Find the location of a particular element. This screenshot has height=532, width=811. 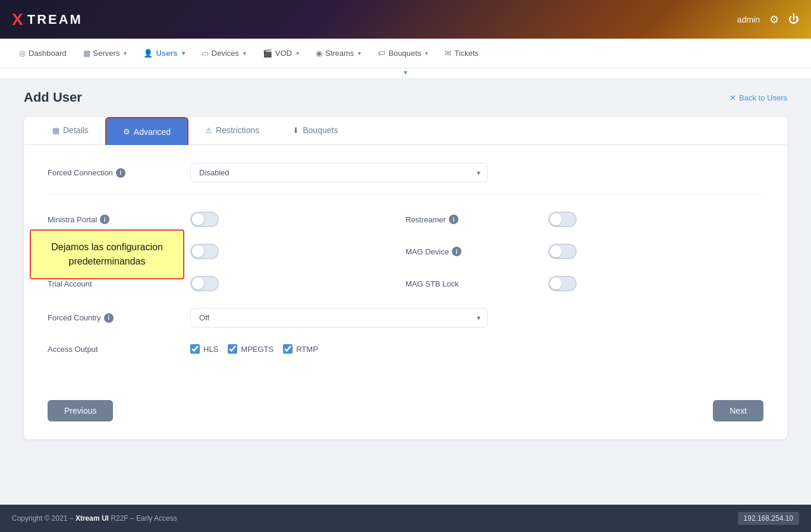

restreamer-col: Restreamer i is located at coordinates (584, 219).